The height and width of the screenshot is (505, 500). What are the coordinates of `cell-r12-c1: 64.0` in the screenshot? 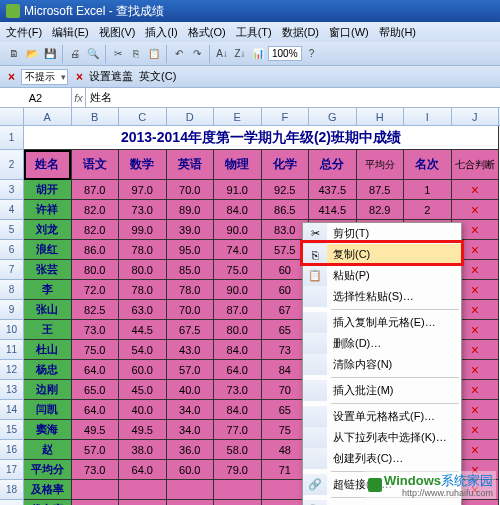 It's located at (96, 370).